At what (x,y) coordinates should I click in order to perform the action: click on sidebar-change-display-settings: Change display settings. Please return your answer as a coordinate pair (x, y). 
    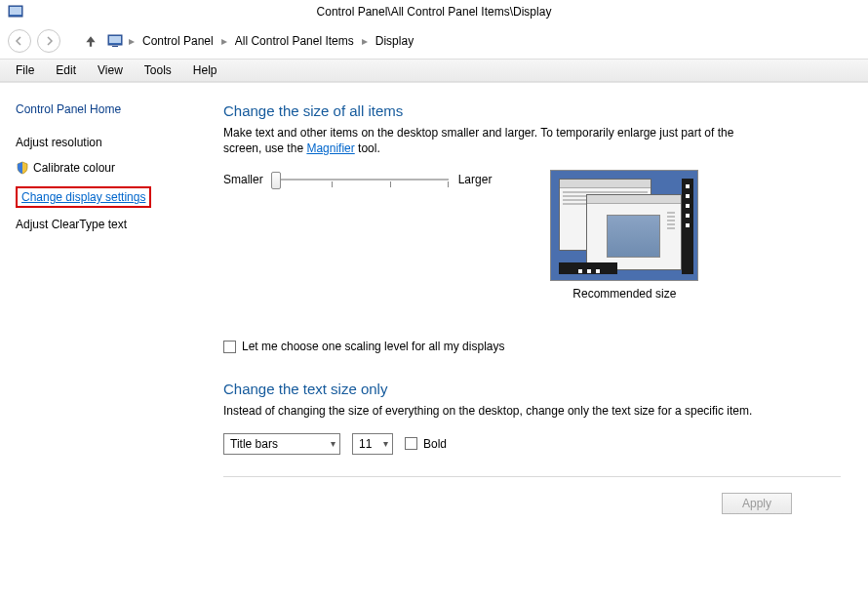
    Looking at the image, I should click on (84, 197).